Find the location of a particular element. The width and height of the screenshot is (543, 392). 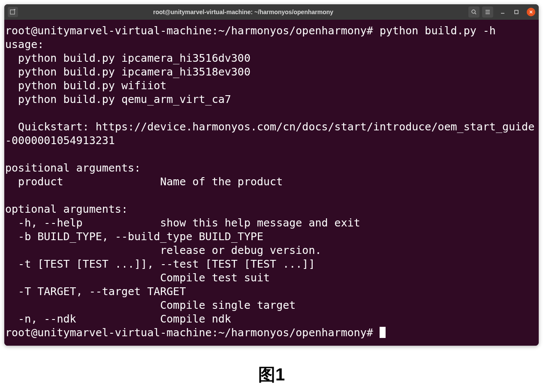

window-titlebar: root@unitymarvel-virtual-machine: ~/harm… is located at coordinates (272, 12).